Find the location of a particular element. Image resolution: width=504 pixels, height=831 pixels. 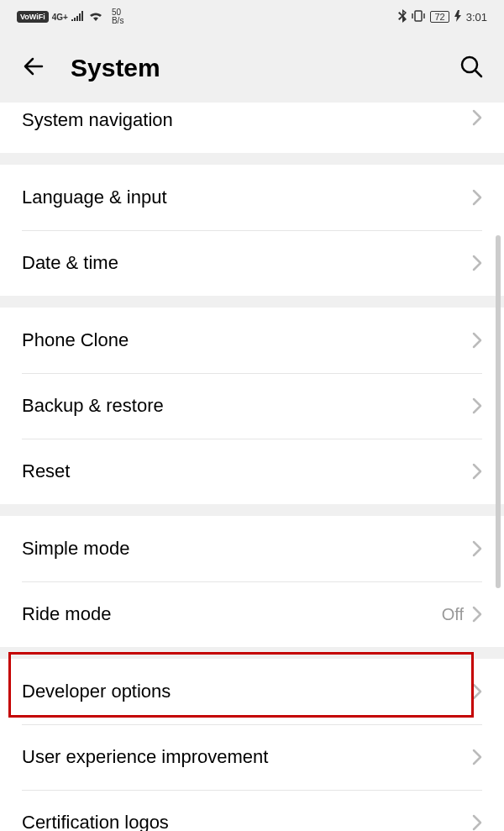

settings-item-reset: Reset is located at coordinates (252, 471).